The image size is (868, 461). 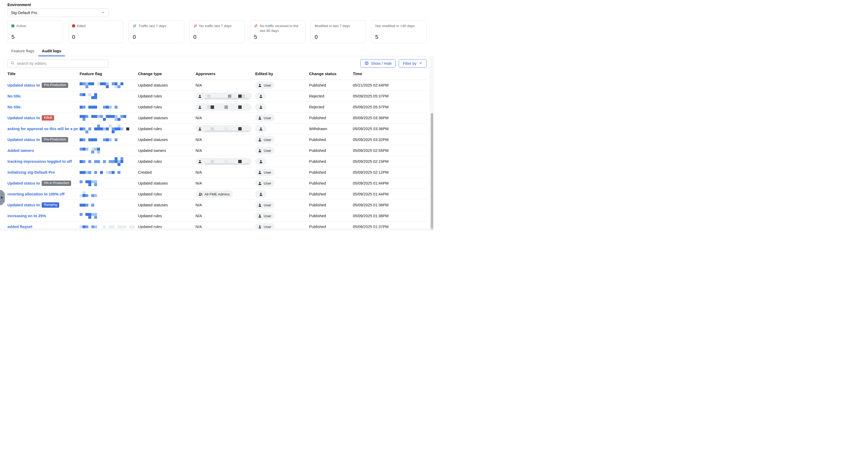 What do you see at coordinates (42, 129) in the screenshot?
I see `row-title-link: asking for approval so this will be a pe` at bounding box center [42, 129].